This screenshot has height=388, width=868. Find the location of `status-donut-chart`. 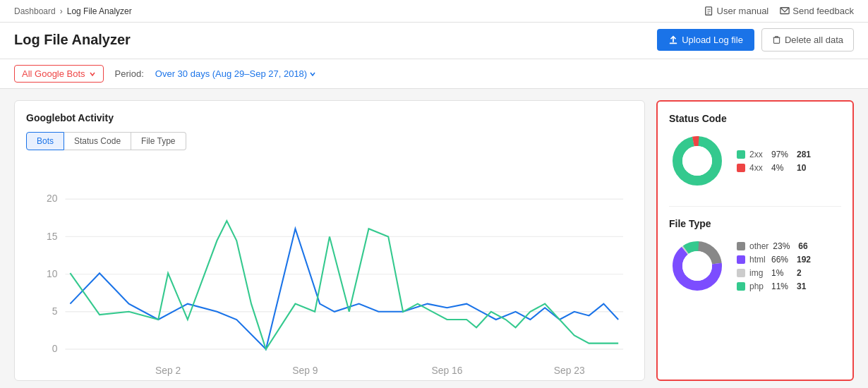

status-donut-chart is located at coordinates (697, 161).